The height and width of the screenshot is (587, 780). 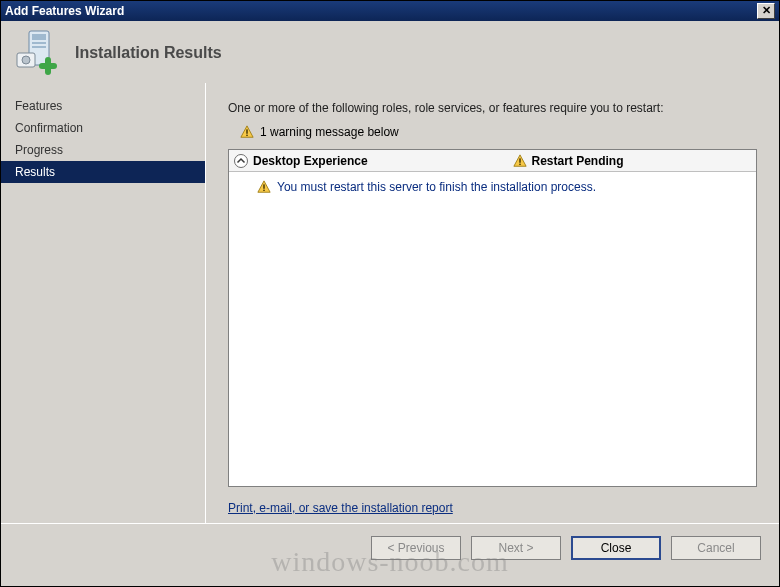 I want to click on previous-button: < Previous, so click(x=416, y=548).